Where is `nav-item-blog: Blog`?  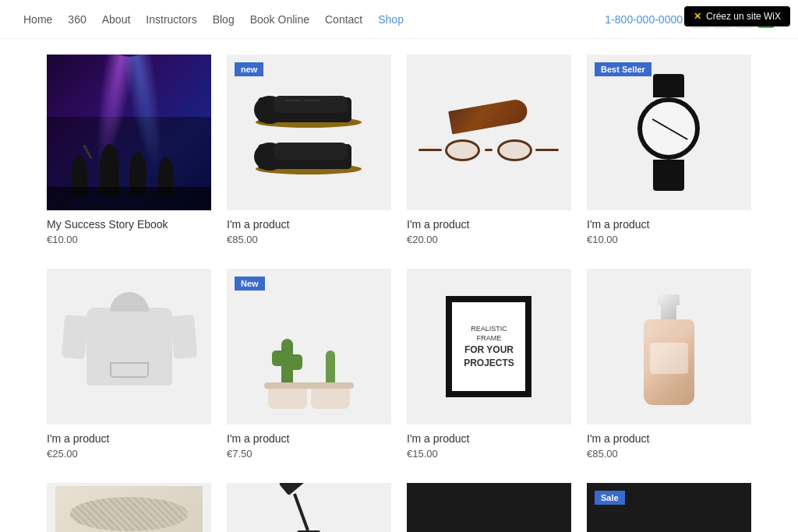 nav-item-blog: Blog is located at coordinates (224, 19).